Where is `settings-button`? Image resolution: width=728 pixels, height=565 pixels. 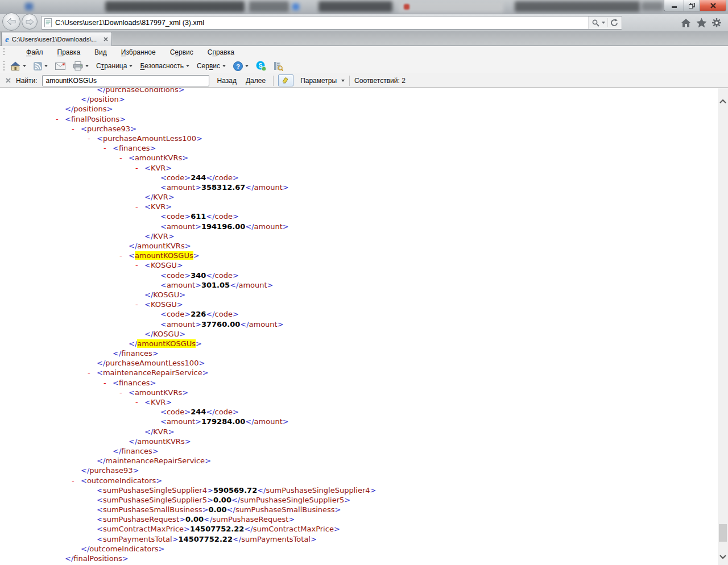 settings-button is located at coordinates (717, 23).